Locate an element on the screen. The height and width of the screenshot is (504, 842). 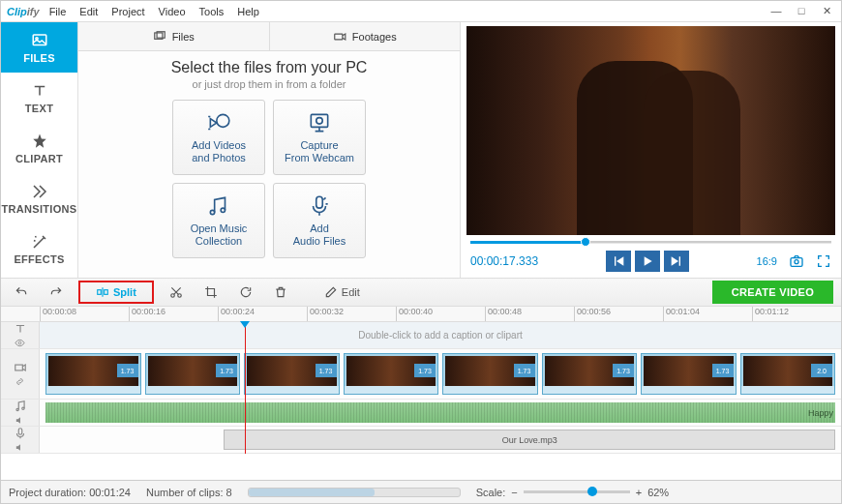
sidebar-label: TRANSITIONS is located at coordinates (40, 209).